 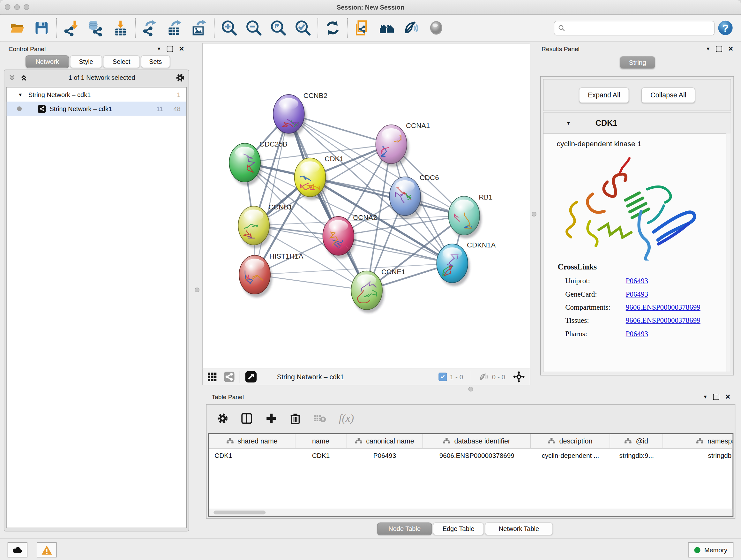 What do you see at coordinates (20, 95) in the screenshot?
I see `collection-expand-icon: ▼` at bounding box center [20, 95].